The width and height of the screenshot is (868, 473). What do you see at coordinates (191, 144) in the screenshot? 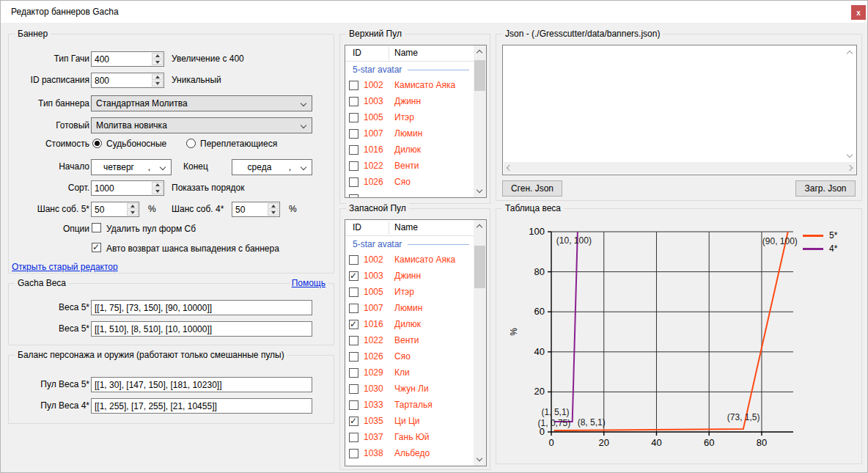
I see `cost-radio-intertwined` at bounding box center [191, 144].